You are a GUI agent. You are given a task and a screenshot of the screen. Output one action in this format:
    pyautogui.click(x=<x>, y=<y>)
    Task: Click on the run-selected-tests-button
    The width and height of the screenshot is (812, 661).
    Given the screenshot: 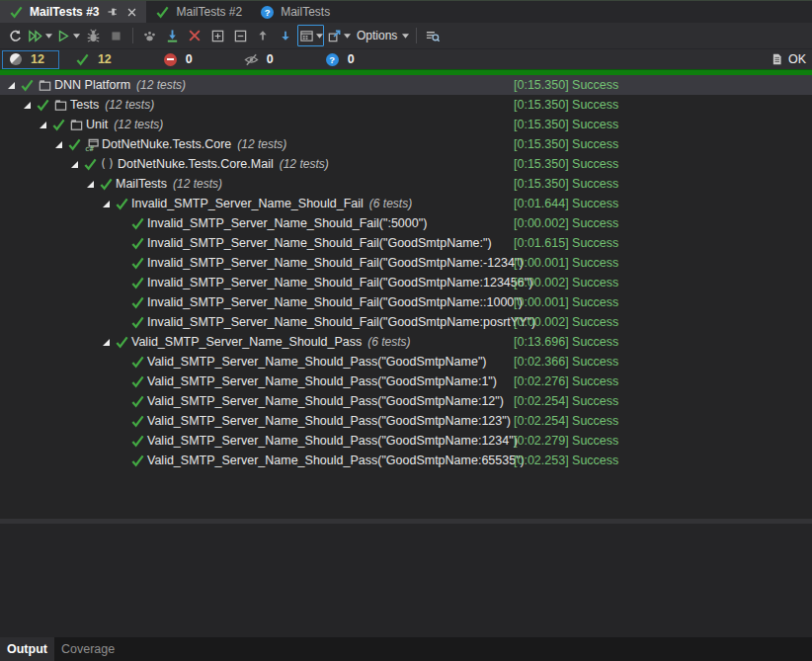 What is the action you would take?
    pyautogui.click(x=67, y=36)
    